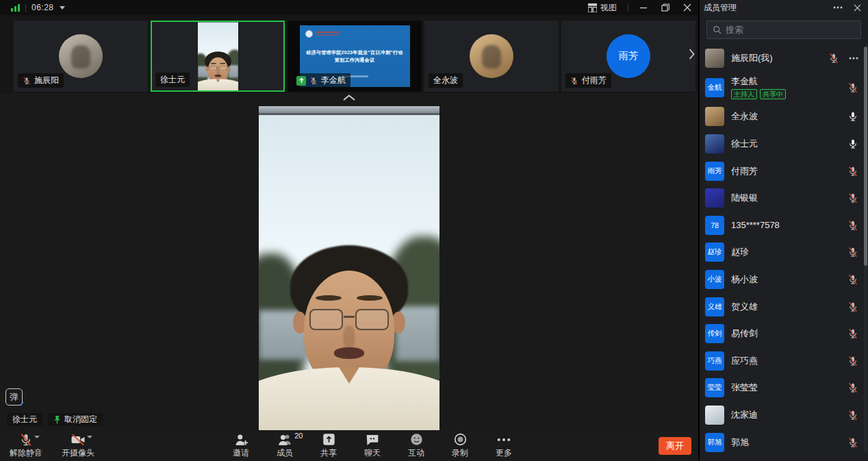  What do you see at coordinates (285, 446) in the screenshot?
I see `toolbar-button-members: 20 成员` at bounding box center [285, 446].